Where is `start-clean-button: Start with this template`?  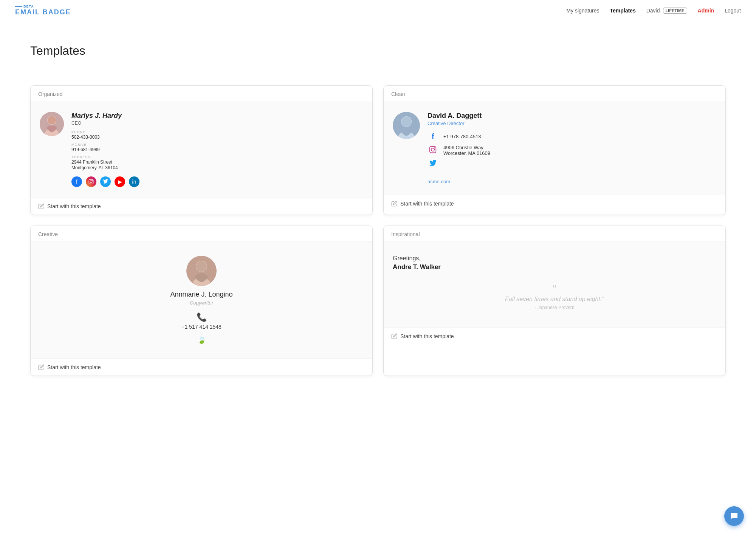
start-clean-button: Start with this template is located at coordinates (555, 204).